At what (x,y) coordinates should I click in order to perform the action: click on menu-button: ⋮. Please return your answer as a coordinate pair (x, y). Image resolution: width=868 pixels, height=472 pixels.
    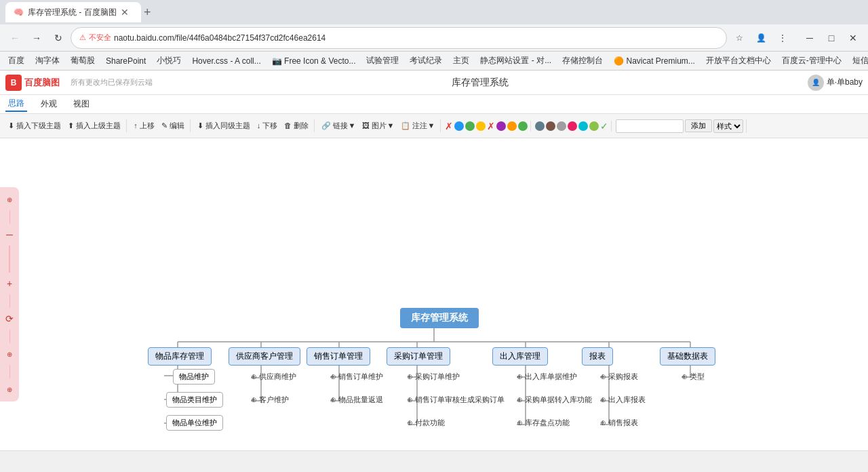
    Looking at the image, I should click on (783, 38).